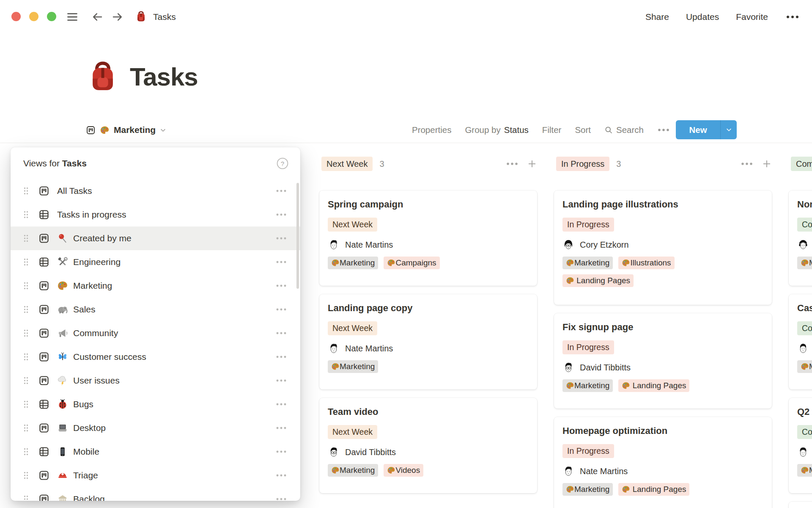  What do you see at coordinates (298, 236) in the screenshot?
I see `views-scrollbar` at bounding box center [298, 236].